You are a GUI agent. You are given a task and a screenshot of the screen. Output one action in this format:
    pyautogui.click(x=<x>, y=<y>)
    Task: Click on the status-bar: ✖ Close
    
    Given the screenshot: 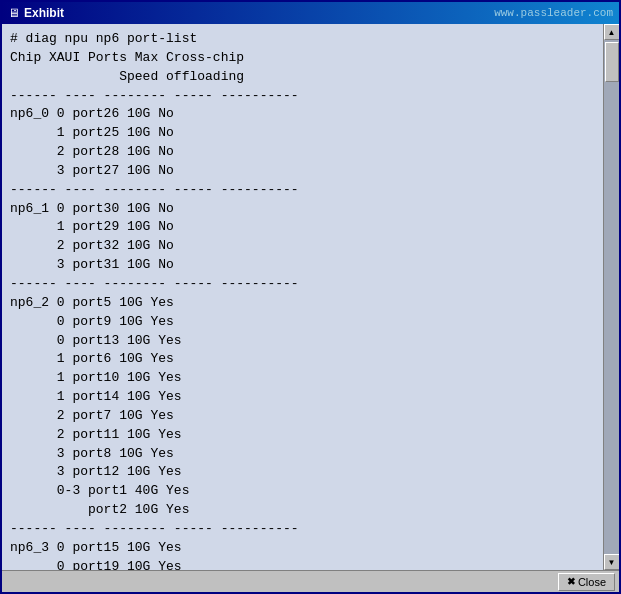 What is the action you would take?
    pyautogui.click(x=310, y=581)
    